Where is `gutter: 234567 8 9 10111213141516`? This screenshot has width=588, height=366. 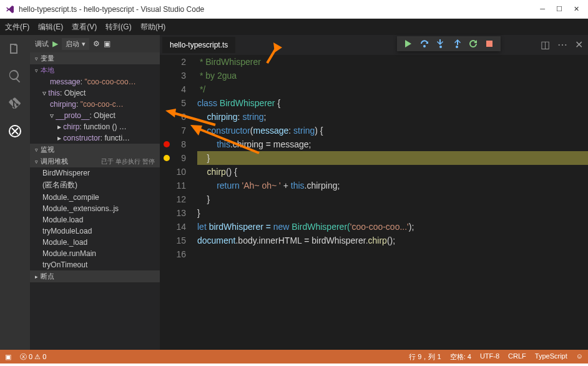 gutter: 234567 8 9 10111213141516 is located at coordinates (179, 202).